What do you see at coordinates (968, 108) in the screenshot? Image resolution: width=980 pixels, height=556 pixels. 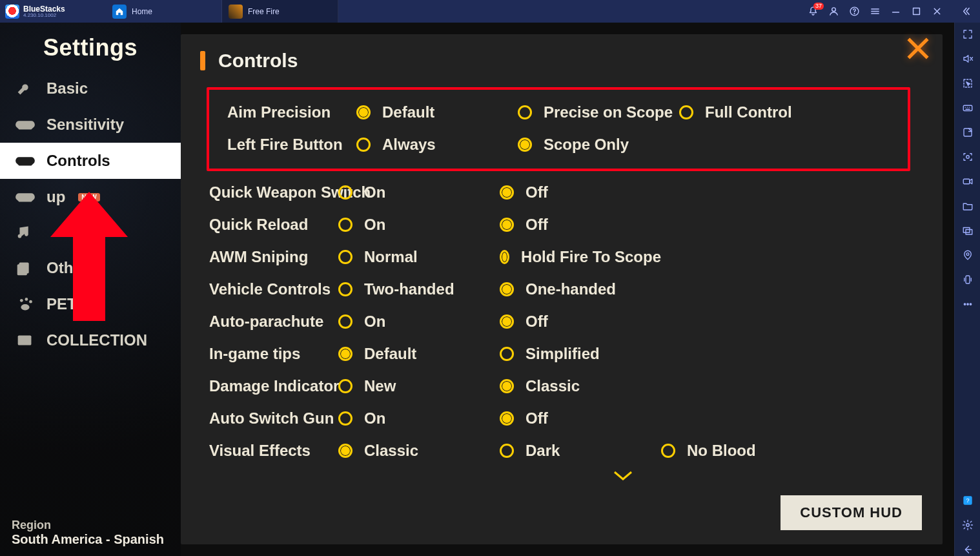 I see `keyboard-icon` at bounding box center [968, 108].